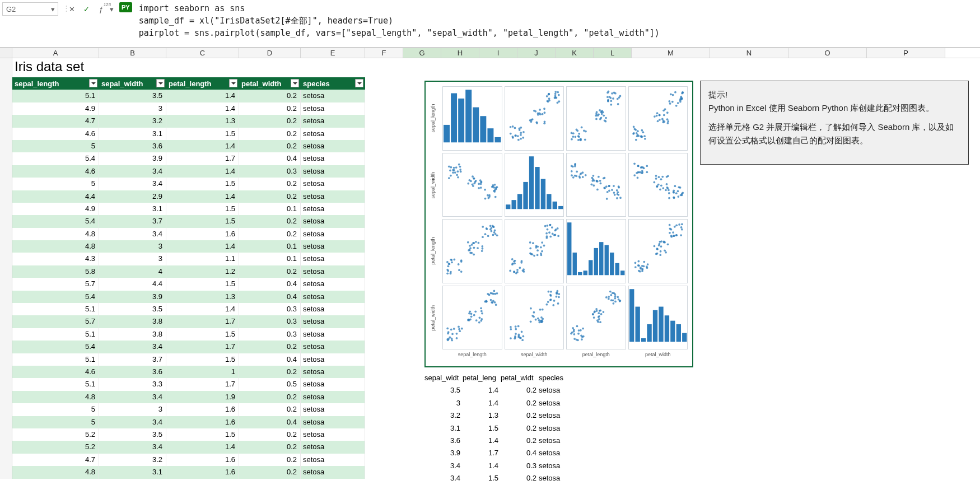 This screenshot has width=980, height=499. I want to click on table-row: 3.11.50.2setosa, so click(501, 428).